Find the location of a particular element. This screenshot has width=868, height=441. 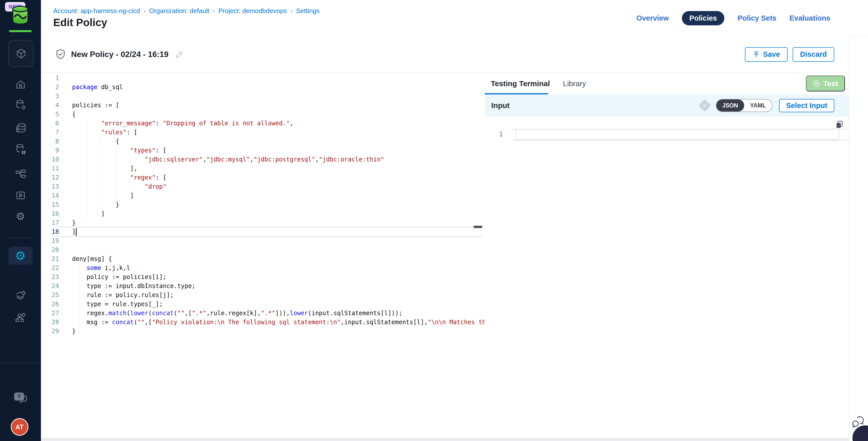

line-number: 15 is located at coordinates (50, 205).